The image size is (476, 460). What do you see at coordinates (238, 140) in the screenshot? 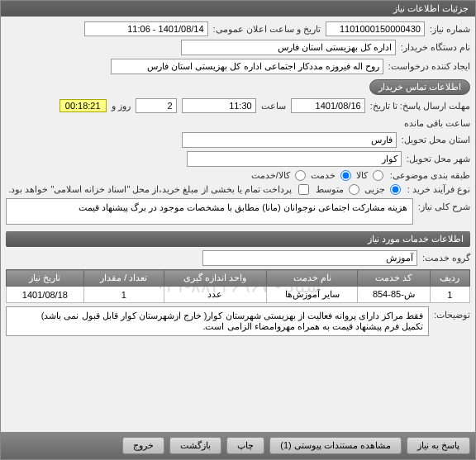
I see `row-province: استان محل تحویل: فارس` at bounding box center [238, 140].